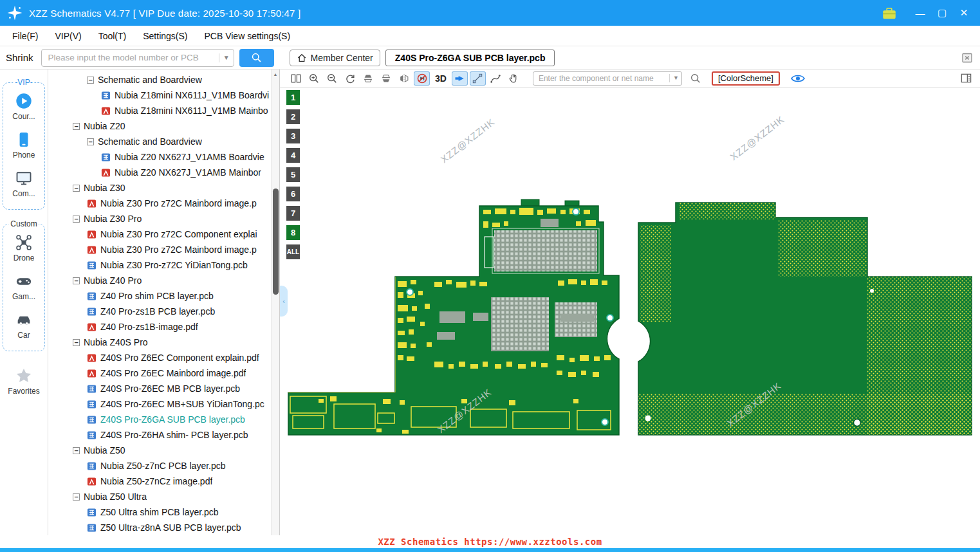  Describe the element at coordinates (163, 327) in the screenshot. I see `tree-item: Z40 Pro-zs1B-image.pdf` at that location.